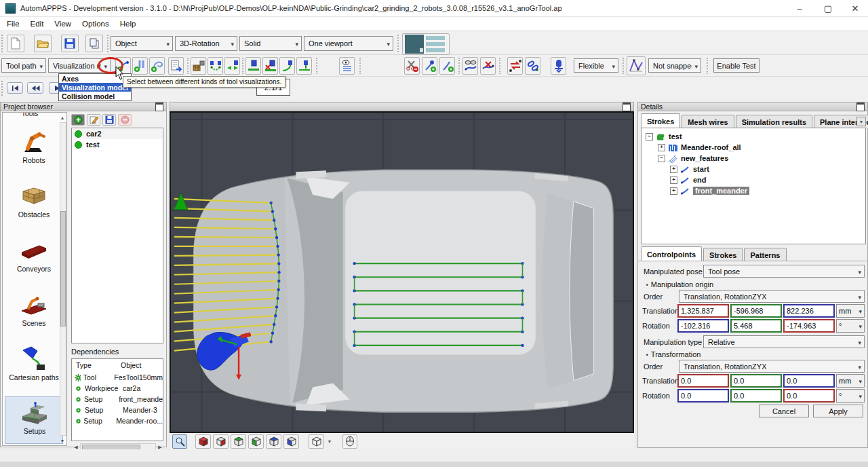 This screenshot has height=467, width=868. Describe the element at coordinates (130, 24) in the screenshot. I see `menu-help: Help` at that location.